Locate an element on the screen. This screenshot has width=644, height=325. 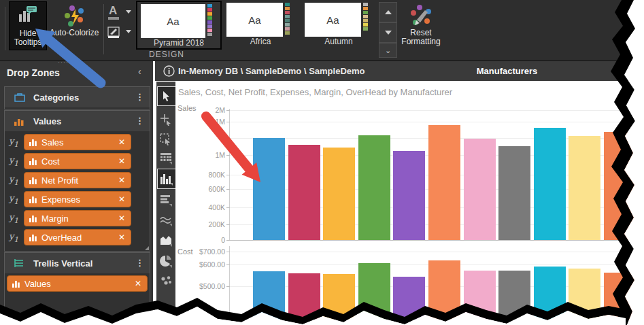
axis-tick-label: $700.00 is located at coordinates (208, 252).